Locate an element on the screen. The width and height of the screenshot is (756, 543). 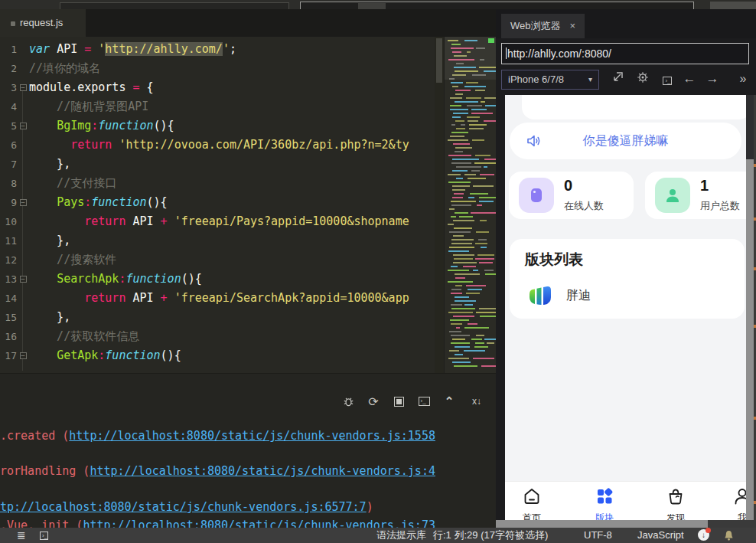
error-text: ) is located at coordinates (370, 507).